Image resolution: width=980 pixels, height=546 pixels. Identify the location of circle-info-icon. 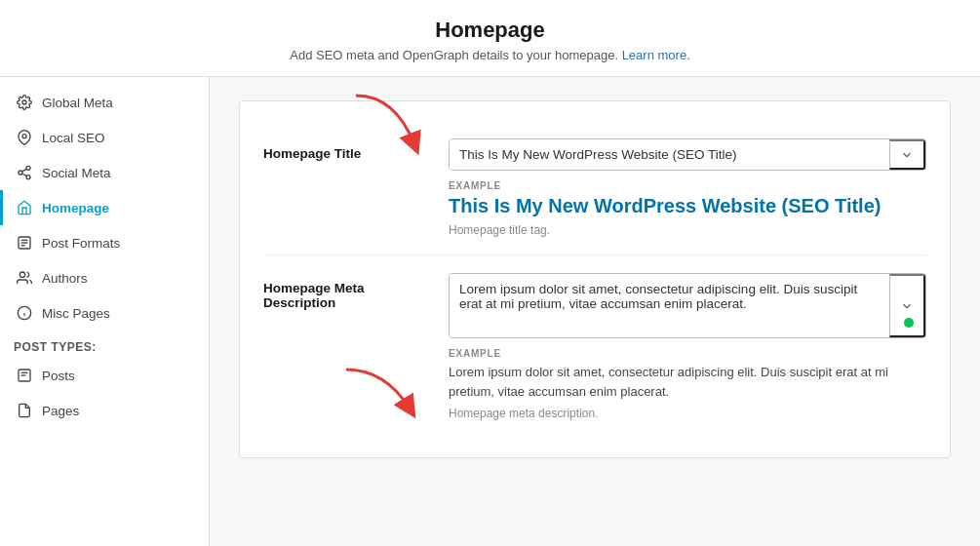
(24, 313).